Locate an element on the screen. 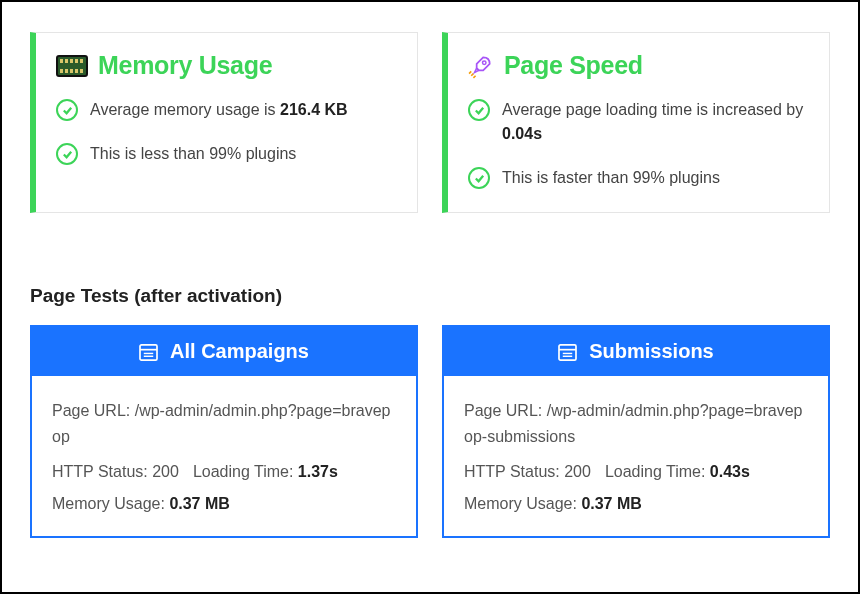 The image size is (860, 594). test-loading-time: Loading Time: 1.37s is located at coordinates (266, 472).